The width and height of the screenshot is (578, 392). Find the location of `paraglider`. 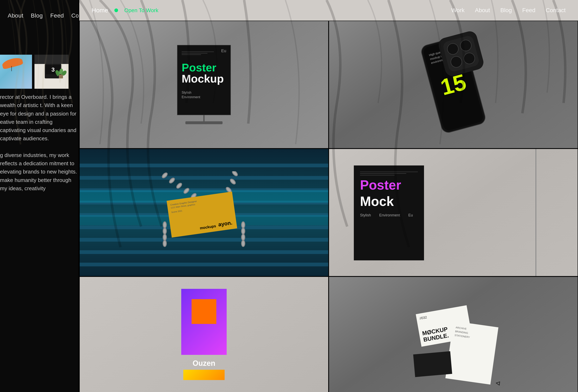

paraglider is located at coordinates (12, 63).